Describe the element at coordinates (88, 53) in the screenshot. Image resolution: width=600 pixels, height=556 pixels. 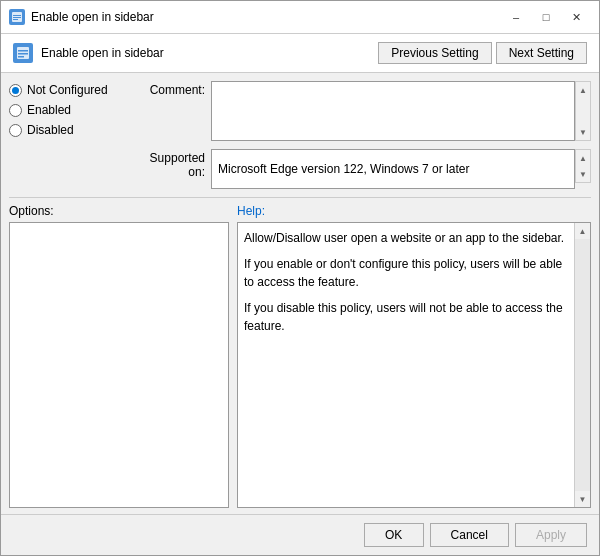
I see `header-left: Enable open in sidebar` at that location.